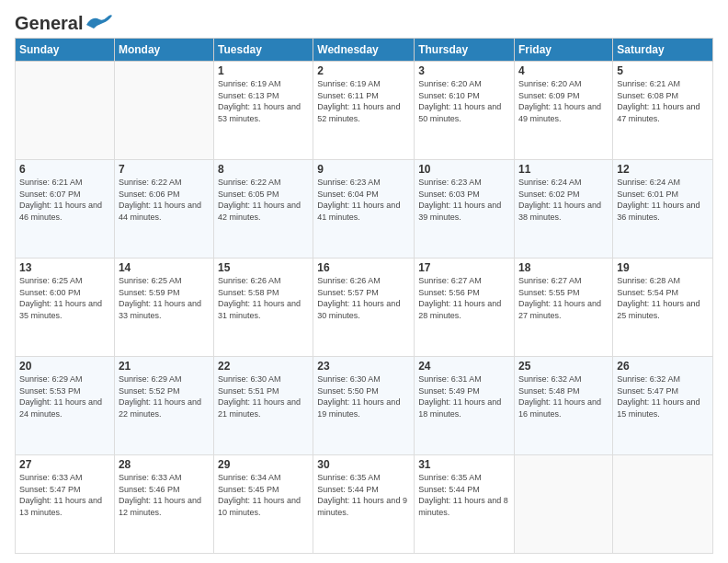 The width and height of the screenshot is (728, 563). What do you see at coordinates (364, 101) in the screenshot?
I see `day-info: Sunrise: 6:19 AMSunset: 6:11 PMDaylight:…` at bounding box center [364, 101].